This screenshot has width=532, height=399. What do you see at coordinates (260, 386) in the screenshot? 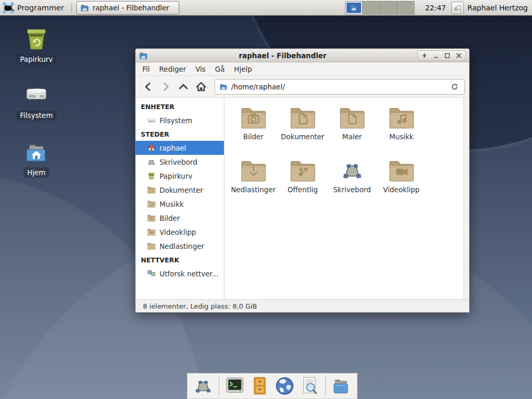
I see `dock-item-file-cabinet` at bounding box center [260, 386].